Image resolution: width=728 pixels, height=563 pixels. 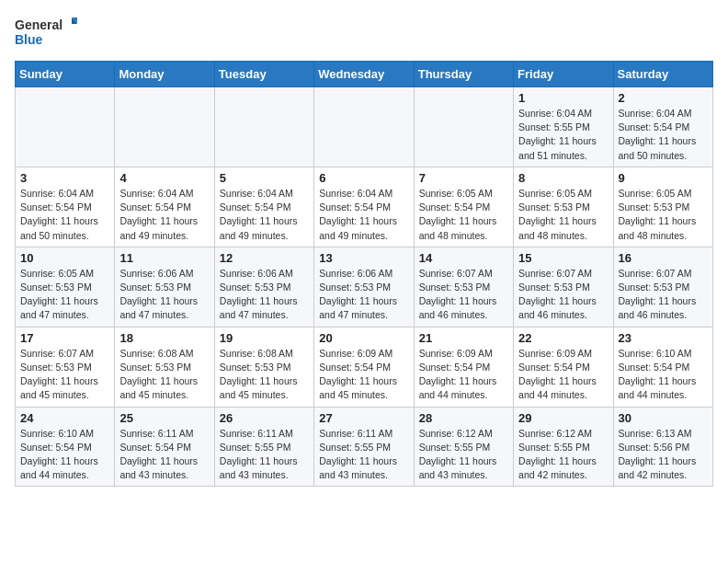 What do you see at coordinates (563, 447) in the screenshot?
I see `calendar-cell: 29Sunrise: 6:12 AMSunset: 5:55 PMDayligh…` at bounding box center [563, 447].